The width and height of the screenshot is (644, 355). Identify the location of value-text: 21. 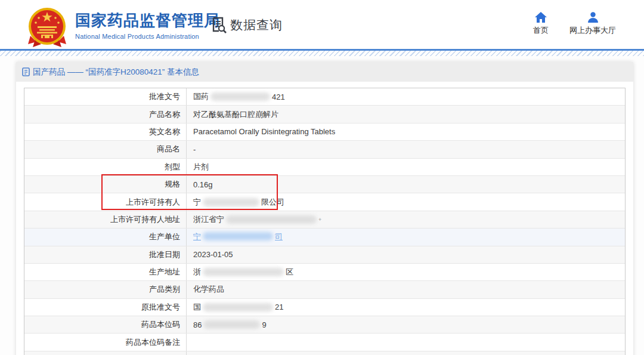
(279, 307).